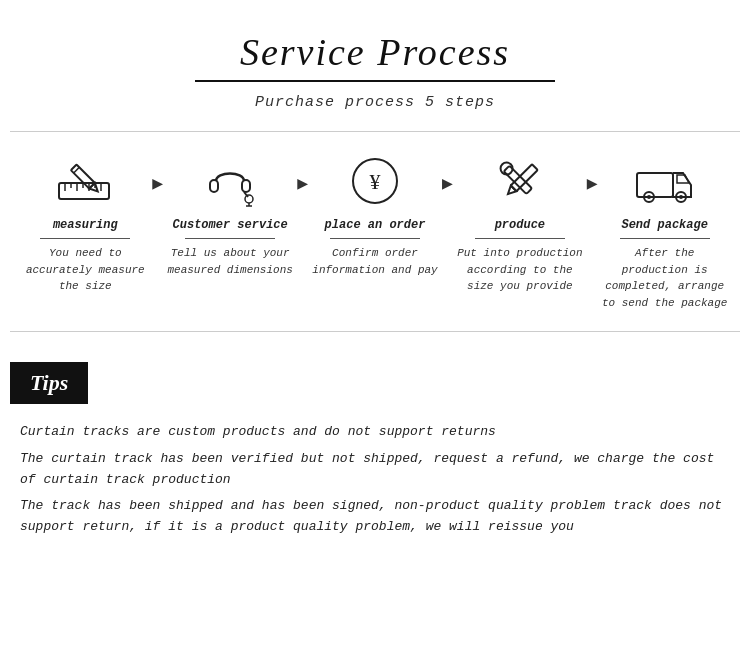 This screenshot has height=645, width=750. What do you see at coordinates (375, 262) in the screenshot?
I see `step-place-order-desc: Confirm order information and pay` at bounding box center [375, 262].